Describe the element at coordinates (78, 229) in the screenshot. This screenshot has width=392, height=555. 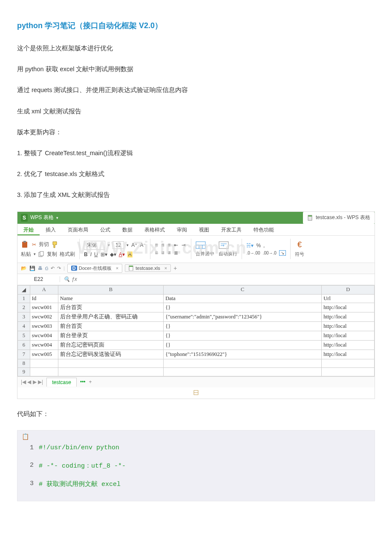
I see `tab-layout: 页面布局` at that location.